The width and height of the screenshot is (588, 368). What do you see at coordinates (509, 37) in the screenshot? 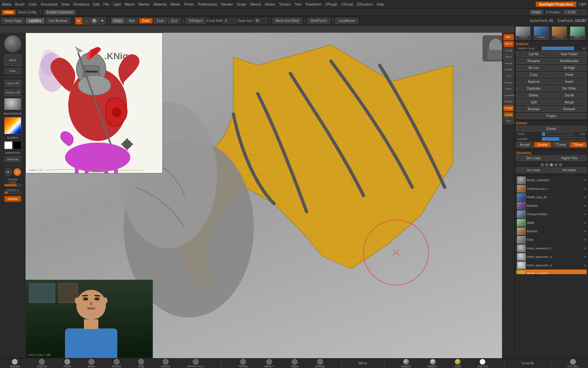
I see `nav-bpr-btn: BPr` at bounding box center [509, 37].